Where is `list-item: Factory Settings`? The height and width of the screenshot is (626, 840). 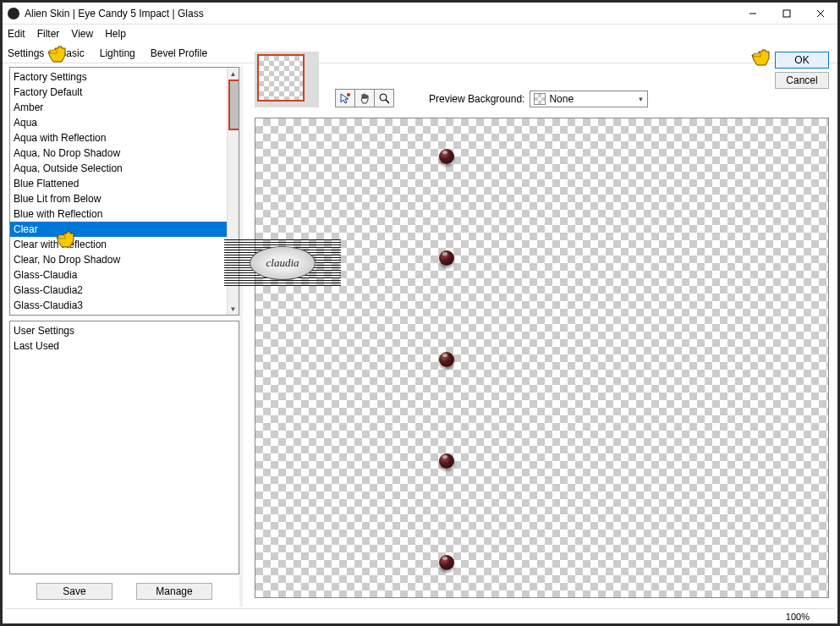
list-item: Factory Settings is located at coordinates (124, 77).